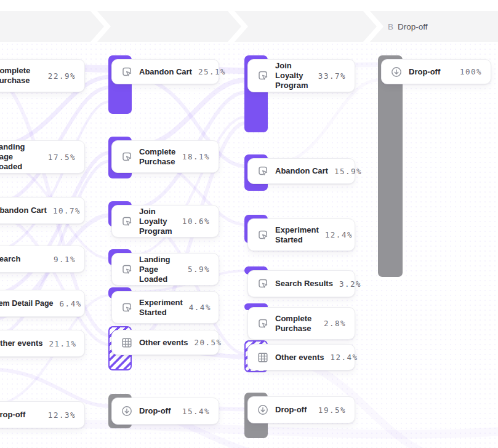  I want to click on event-percent: 10.6%, so click(196, 222).